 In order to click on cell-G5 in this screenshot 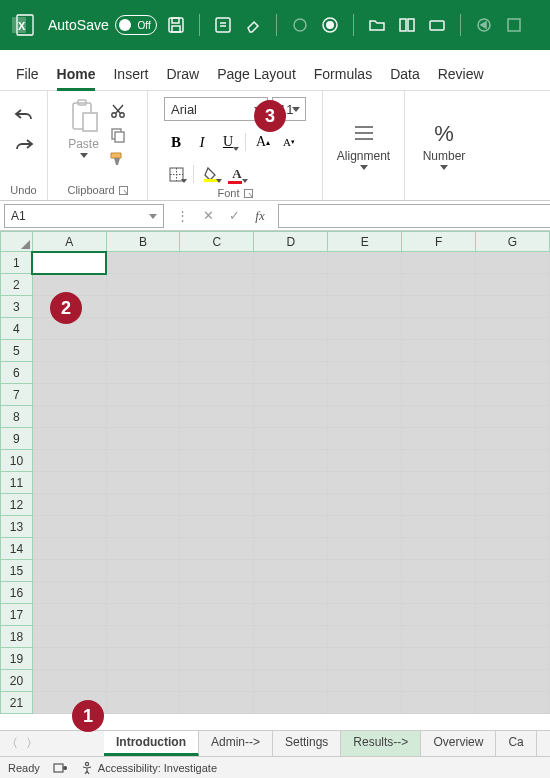, I will do `click(512, 351)`.